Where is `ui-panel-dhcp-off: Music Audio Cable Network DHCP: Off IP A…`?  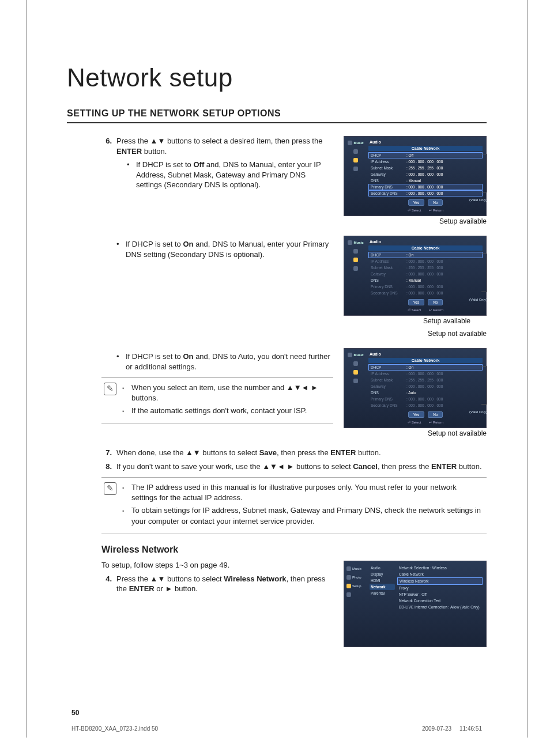 ui-panel-dhcp-off: Music Audio Cable Network DHCP: Off IP A… is located at coordinates (415, 176).